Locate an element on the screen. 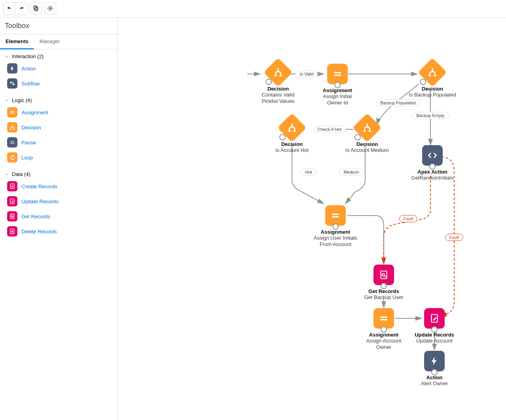  node-assignment-initial: Assignment Assign Initial Owner Id is located at coordinates (337, 85).